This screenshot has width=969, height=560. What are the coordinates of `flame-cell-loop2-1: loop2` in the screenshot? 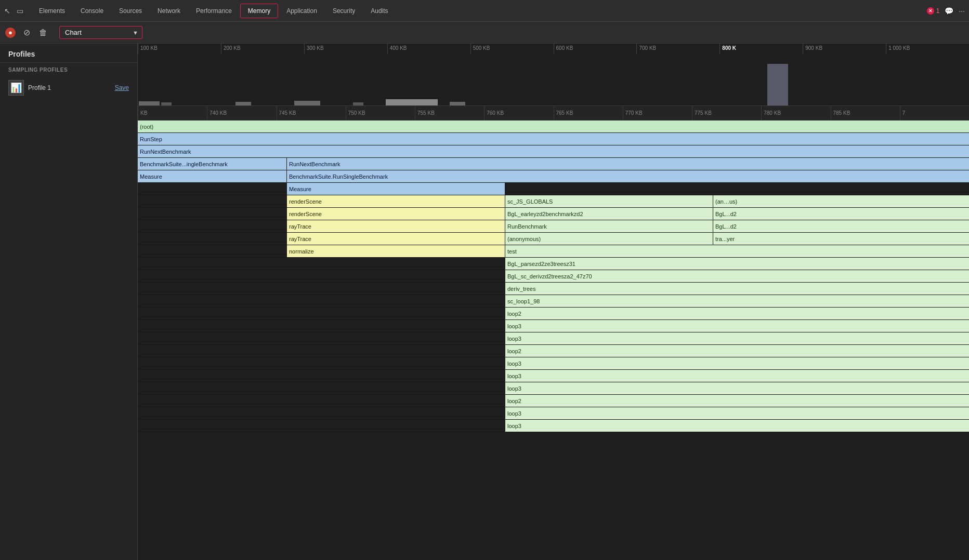 It's located at (737, 314).